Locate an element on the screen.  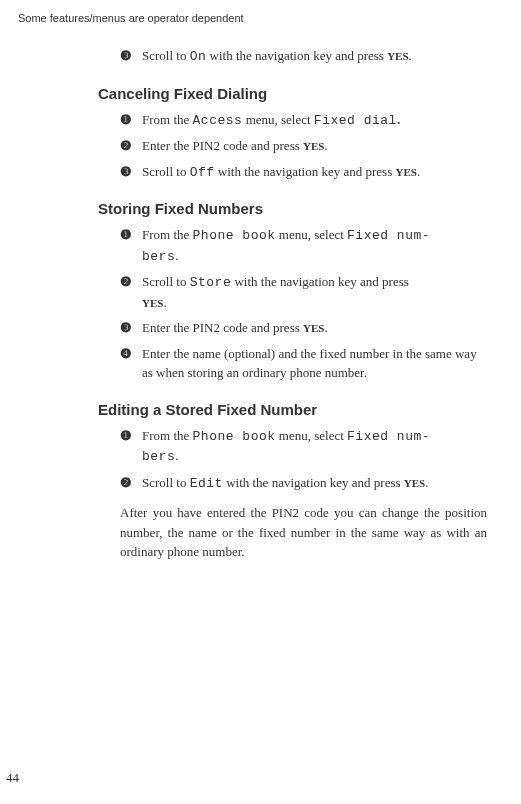
step-text: Scroll to Off with the navigation key an… is located at coordinates (314, 172).